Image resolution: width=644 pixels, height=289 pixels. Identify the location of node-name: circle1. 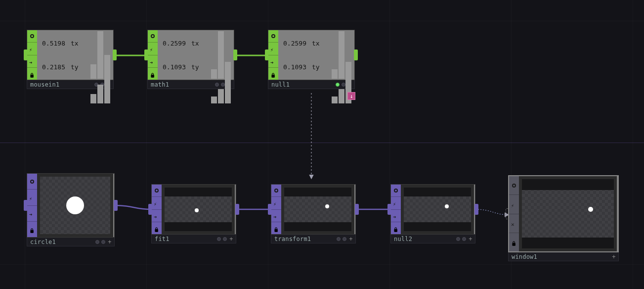
(43, 242).